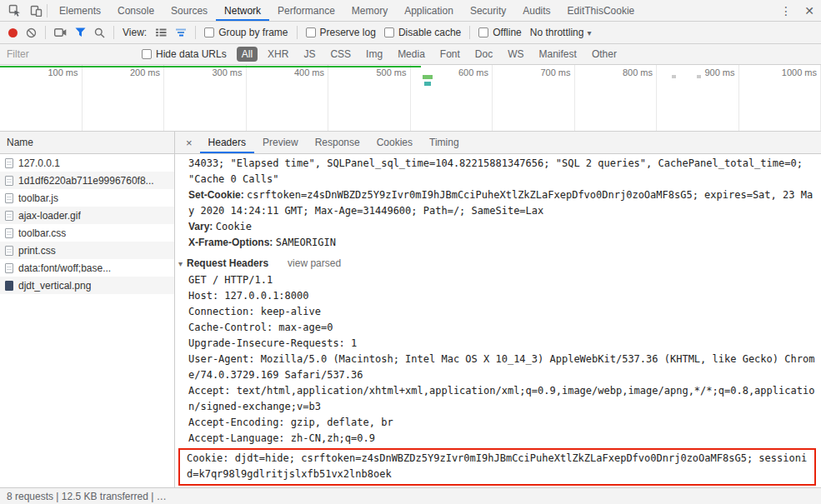  I want to click on resource-type-filter: Manifest, so click(558, 54).